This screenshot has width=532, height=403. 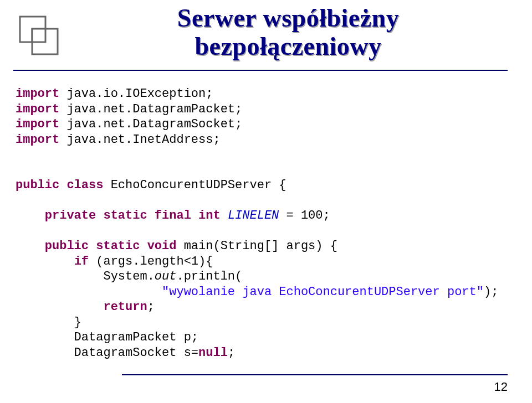 I want to click on title-line-2: bezpołączeniowy, so click(x=288, y=46).